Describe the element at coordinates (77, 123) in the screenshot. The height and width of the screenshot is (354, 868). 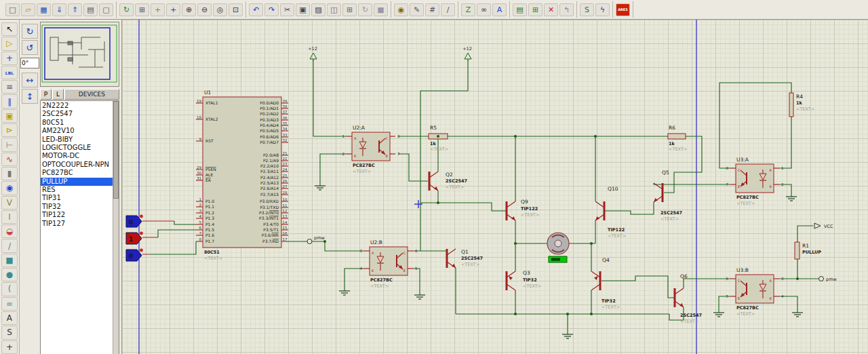
I see `device-item-80c51: 80C51` at that location.